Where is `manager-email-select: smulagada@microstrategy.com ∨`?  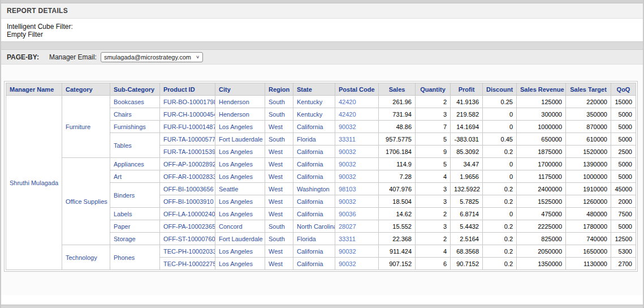
manager-email-select: smulagada@microstrategy.com ∨ is located at coordinates (152, 57).